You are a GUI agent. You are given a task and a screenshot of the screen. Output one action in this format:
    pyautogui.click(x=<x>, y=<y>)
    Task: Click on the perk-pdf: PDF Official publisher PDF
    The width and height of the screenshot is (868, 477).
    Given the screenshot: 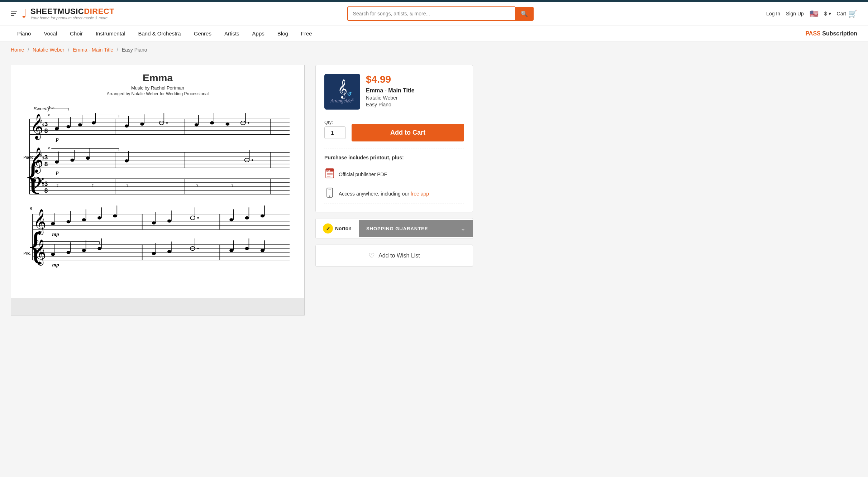 What is the action you would take?
    pyautogui.click(x=394, y=174)
    